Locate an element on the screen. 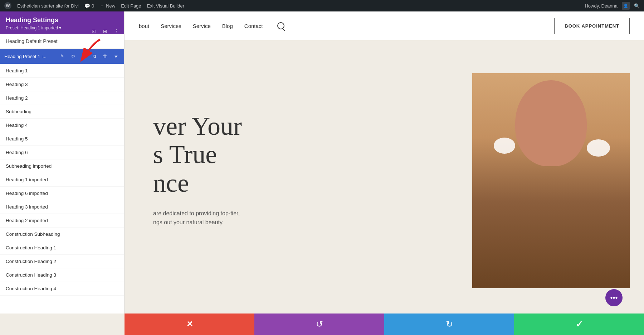 This screenshot has width=644, height=335. preset-list-item: Heading 3 imported is located at coordinates (62, 207).